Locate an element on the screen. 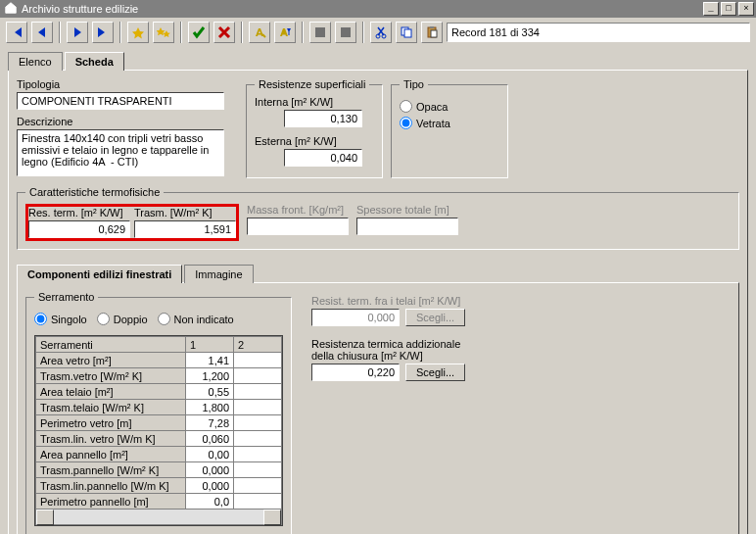  th-serramenti: Serramenti is located at coordinates (112, 345).